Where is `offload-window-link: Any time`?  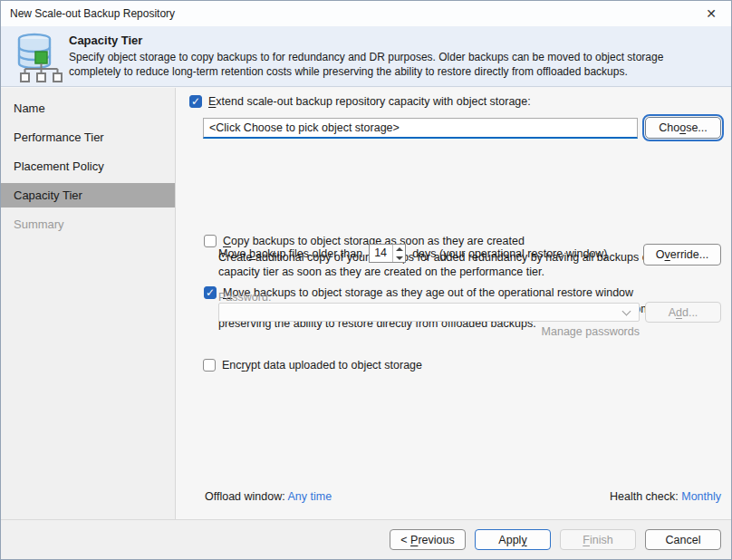
offload-window-link: Any time is located at coordinates (310, 497).